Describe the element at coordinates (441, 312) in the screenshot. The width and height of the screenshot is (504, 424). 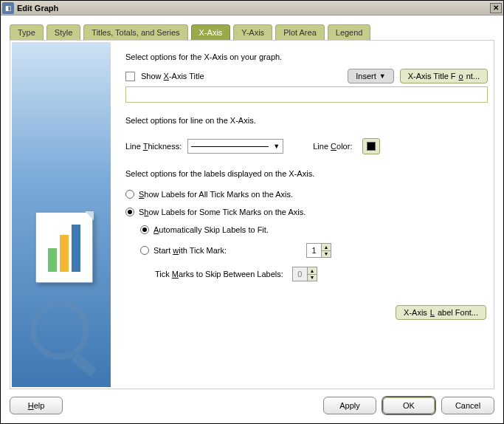
I see `xaxis-label-font-button: X-Axis Label Font...` at that location.